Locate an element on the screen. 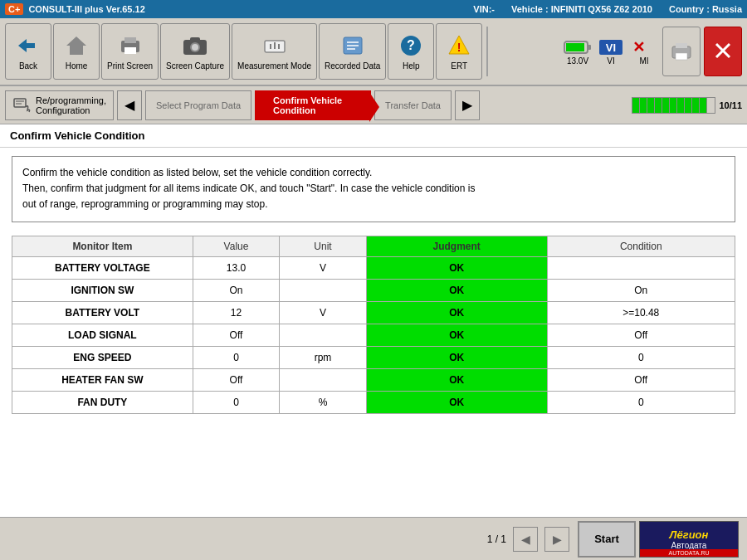 This screenshot has height=560, width=747. table-row: BATTERY VOLTAGE 13.0 V OK is located at coordinates (374, 267).